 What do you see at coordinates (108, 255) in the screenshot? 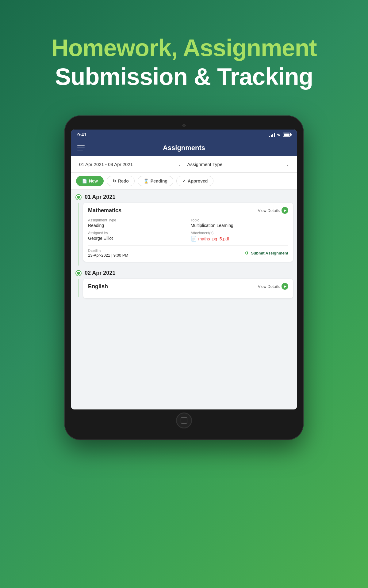
I see `deadline-value: 13-Apr-2021 | 9:00 PM` at bounding box center [108, 255].